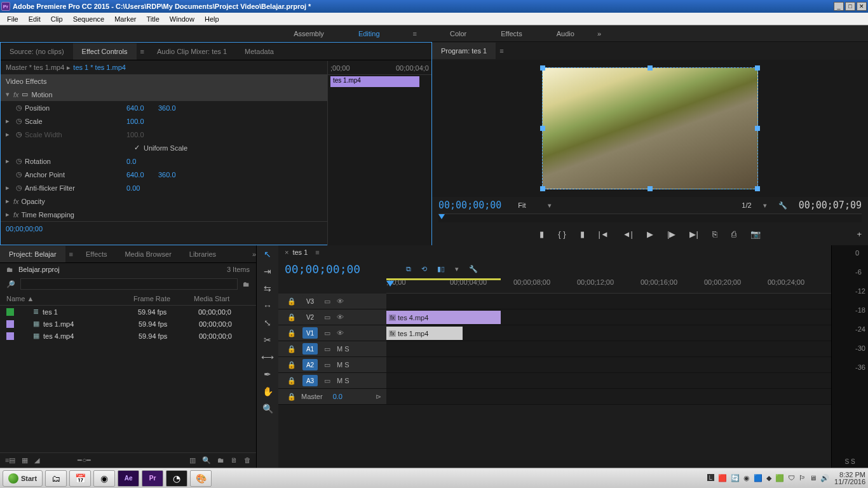 The height and width of the screenshot is (488, 868). Describe the element at coordinates (174, 175) in the screenshot. I see `anchor-y: 360.0` at that location.